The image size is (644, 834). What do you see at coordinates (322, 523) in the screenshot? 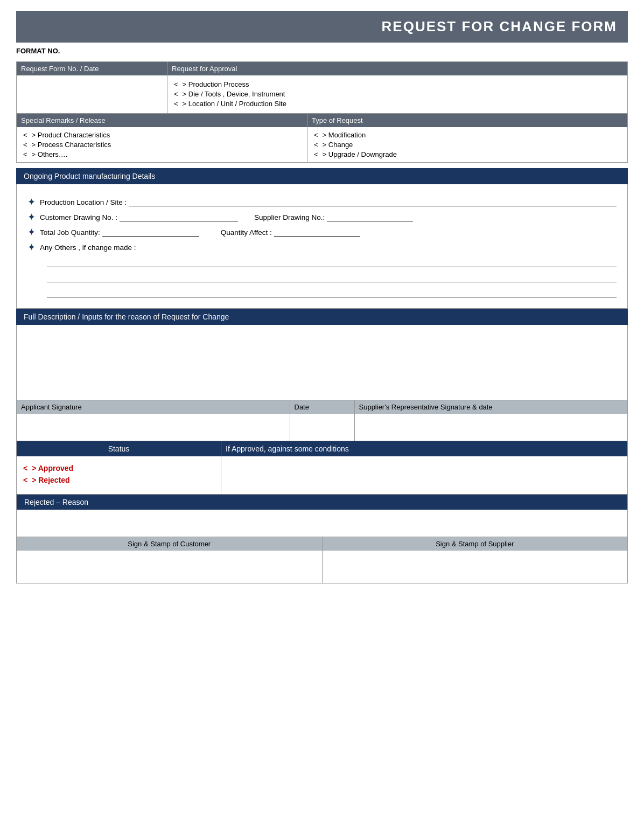
I see `rejected-reason-body` at bounding box center [322, 523].